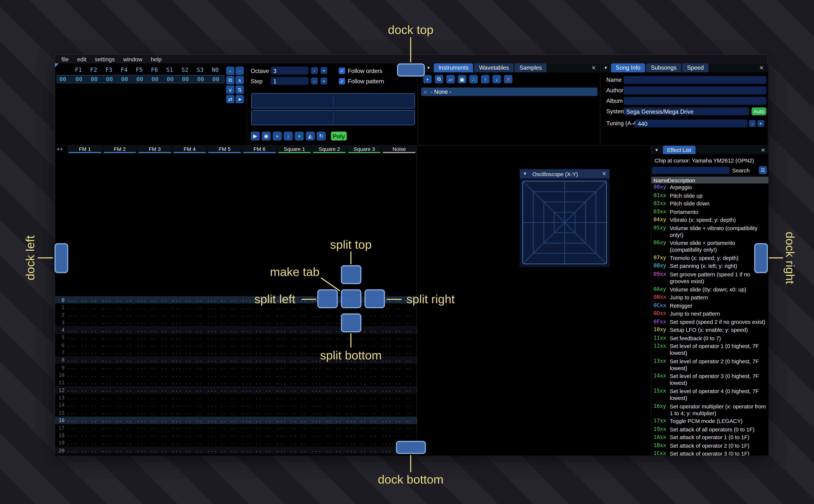 Image resolution: width=814 pixels, height=504 pixels. What do you see at coordinates (141, 79) in the screenshot?
I see `order-row: 00 00000000000000000000` at bounding box center [141, 79].